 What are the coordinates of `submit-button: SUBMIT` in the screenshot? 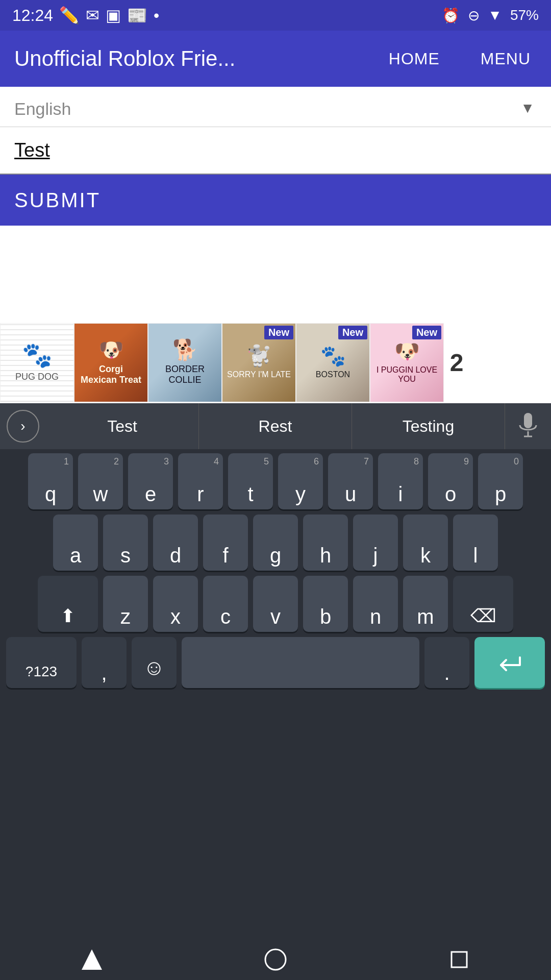 It's located at (276, 200).